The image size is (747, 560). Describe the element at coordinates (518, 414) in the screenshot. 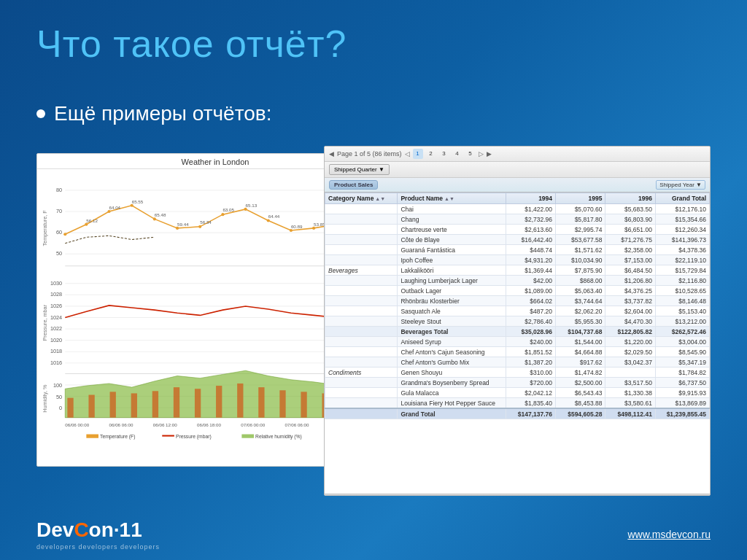

I see `table-row: Grand Total$147,137.76$594,605.28$498,11…` at that location.